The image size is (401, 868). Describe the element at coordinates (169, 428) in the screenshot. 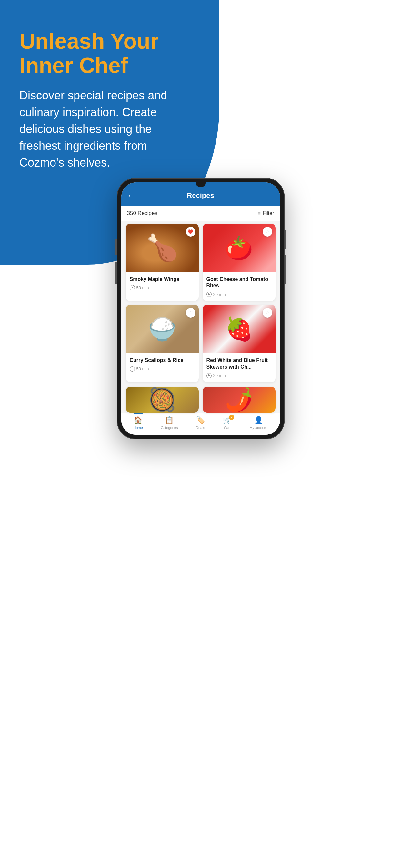

I see `nav-label-categories: Categories` at that location.